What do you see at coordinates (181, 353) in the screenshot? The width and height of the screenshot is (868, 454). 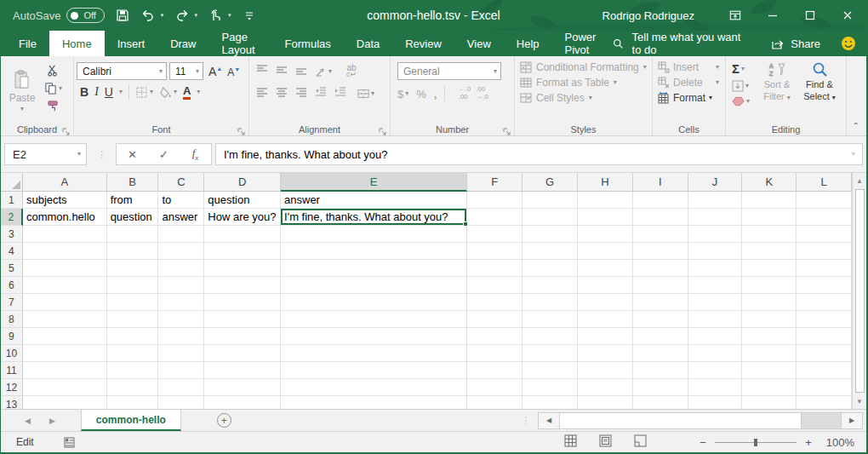 I see `cell-C10` at bounding box center [181, 353].